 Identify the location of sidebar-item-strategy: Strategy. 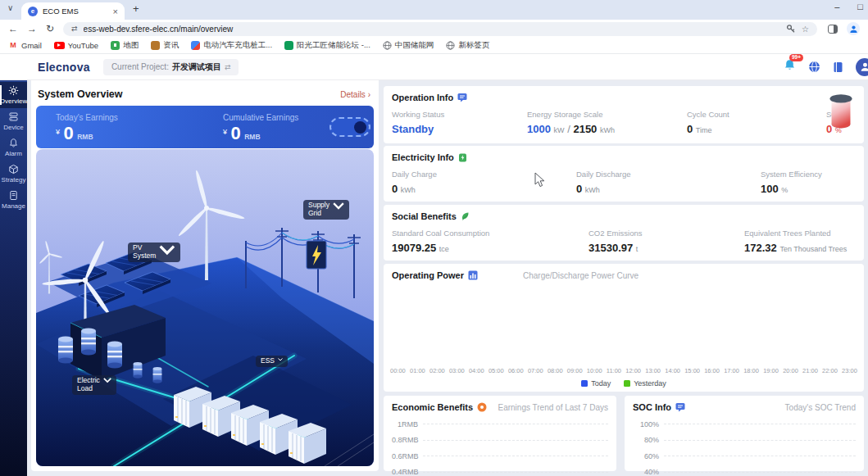
(13, 174).